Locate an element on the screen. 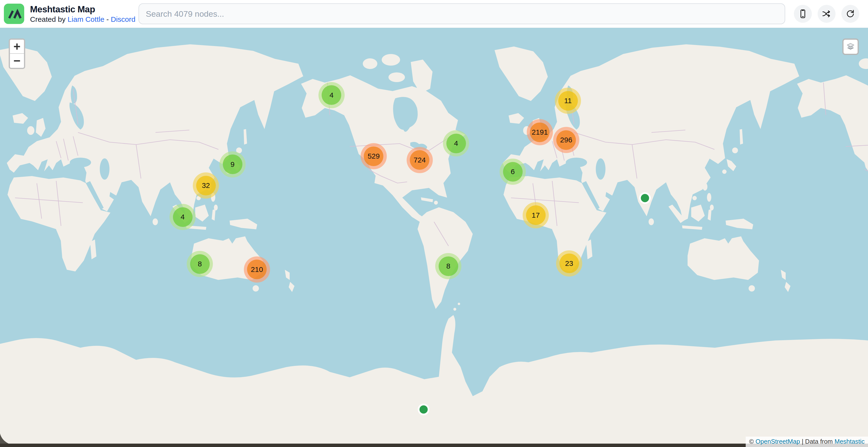 The width and height of the screenshot is (868, 447). refresh-button is located at coordinates (850, 14).